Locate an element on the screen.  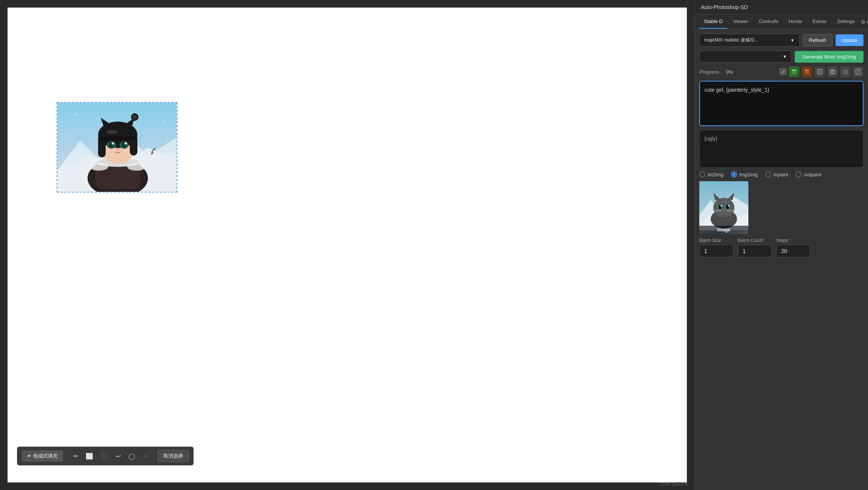
app-title: Auto-Photoshop-SD is located at coordinates (725, 7).